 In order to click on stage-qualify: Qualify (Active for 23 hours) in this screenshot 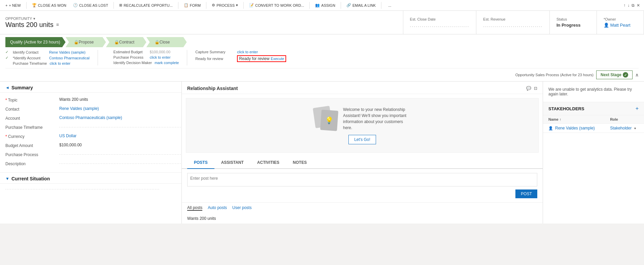, I will do `click(36, 42)`.